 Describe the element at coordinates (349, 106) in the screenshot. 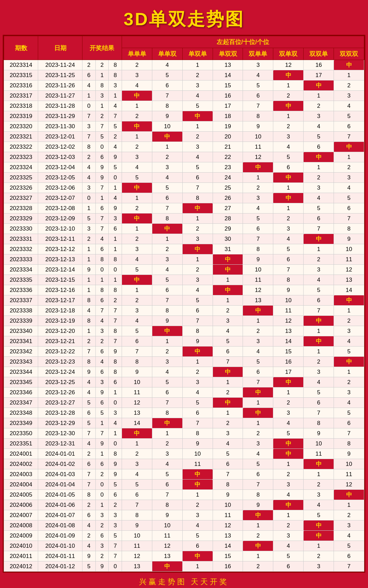

I see `cell-val-7: 4` at that location.